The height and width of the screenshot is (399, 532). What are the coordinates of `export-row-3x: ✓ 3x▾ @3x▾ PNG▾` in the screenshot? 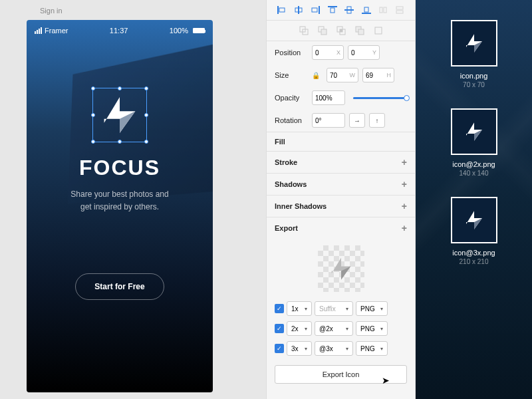 It's located at (340, 348).